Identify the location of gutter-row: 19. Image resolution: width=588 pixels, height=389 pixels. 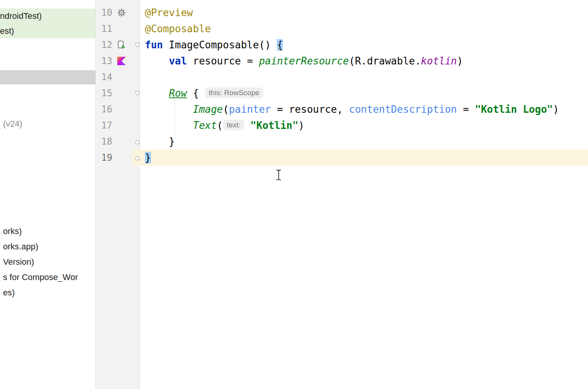
(118, 158).